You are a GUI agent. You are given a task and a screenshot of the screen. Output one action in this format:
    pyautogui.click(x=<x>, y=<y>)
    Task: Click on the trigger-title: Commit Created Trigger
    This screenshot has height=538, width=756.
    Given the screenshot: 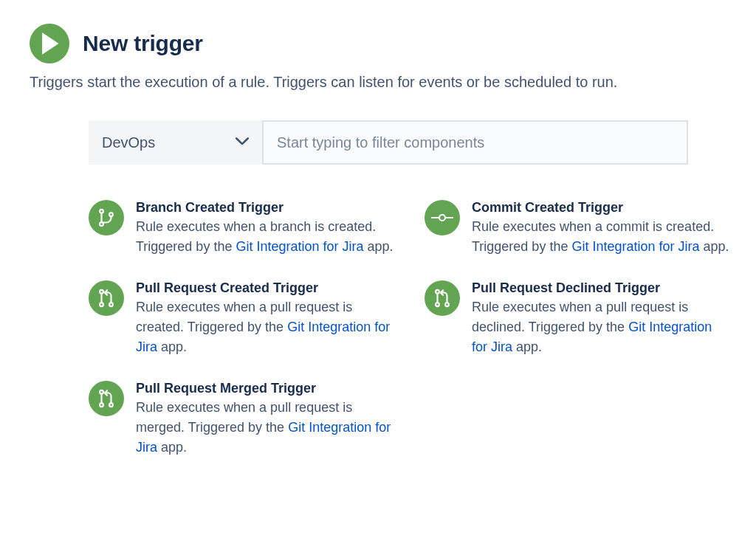 What is the action you would take?
    pyautogui.click(x=601, y=208)
    